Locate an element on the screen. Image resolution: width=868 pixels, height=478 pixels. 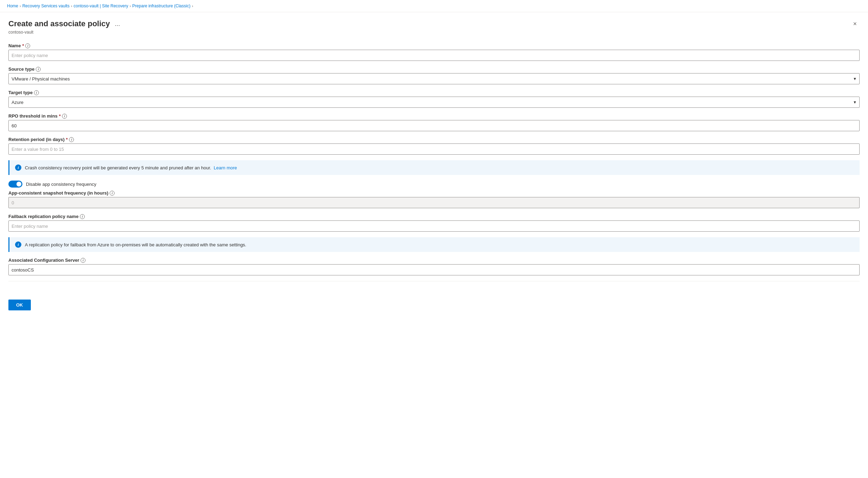
footer-actions: OK is located at coordinates (434, 300).